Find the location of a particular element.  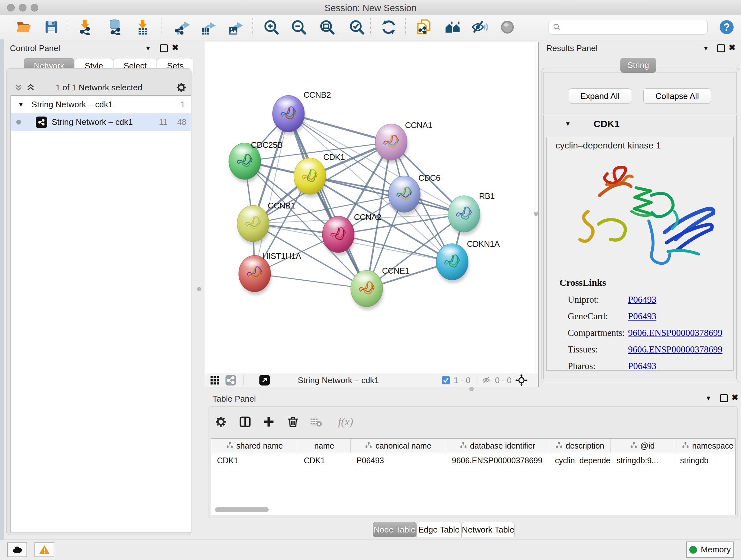

birdseye-view-icon is located at coordinates (265, 380).